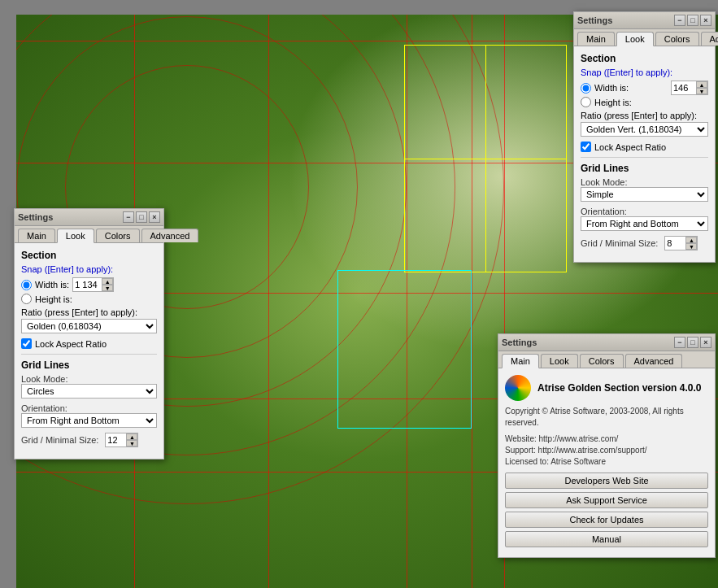 Image resolution: width=718 pixels, height=588 pixels. Describe the element at coordinates (684, 88) in the screenshot. I see `width-input-right` at that location.